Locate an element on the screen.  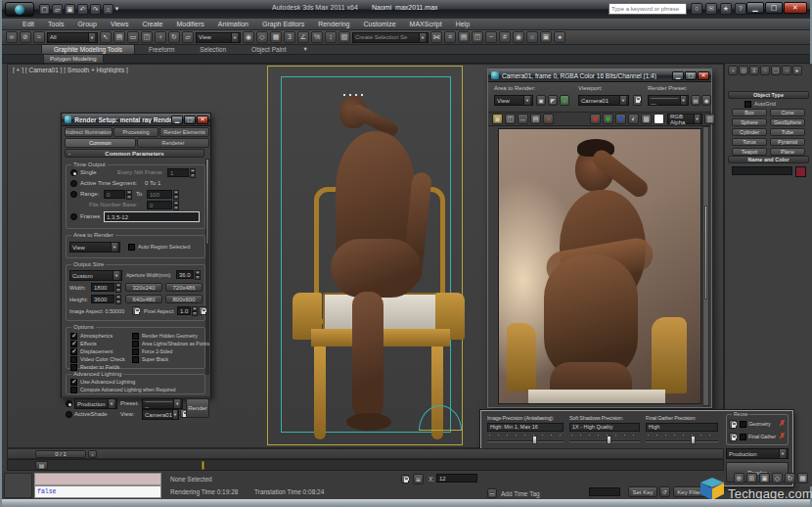
dialog-minimize-button: ▁ is located at coordinates (177, 119).